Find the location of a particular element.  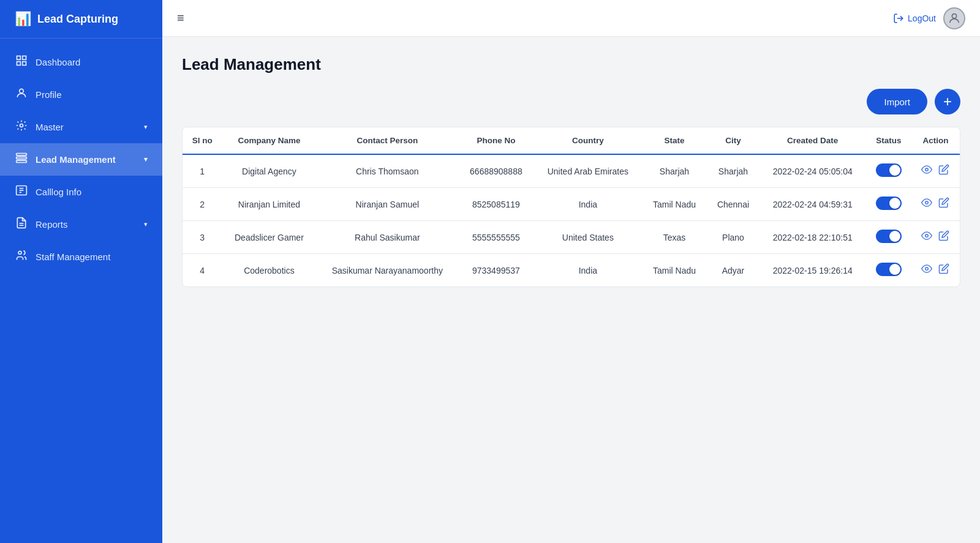

cell-company: Coderobotics is located at coordinates (269, 271).